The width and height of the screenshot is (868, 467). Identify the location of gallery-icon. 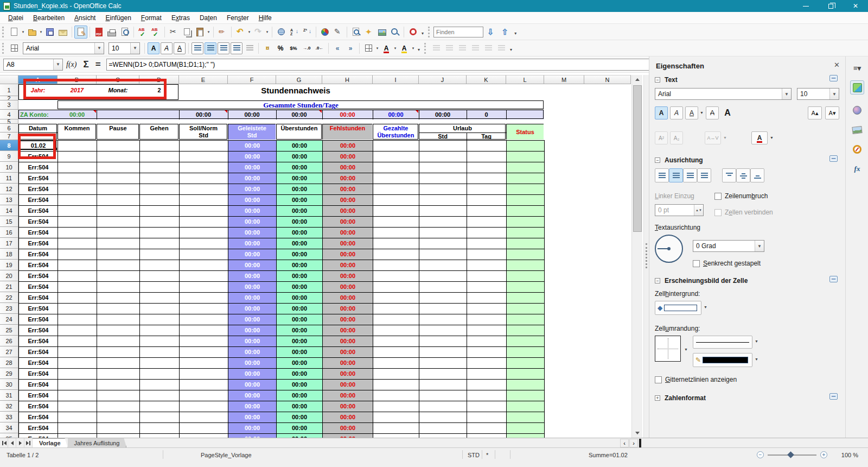
(382, 32).